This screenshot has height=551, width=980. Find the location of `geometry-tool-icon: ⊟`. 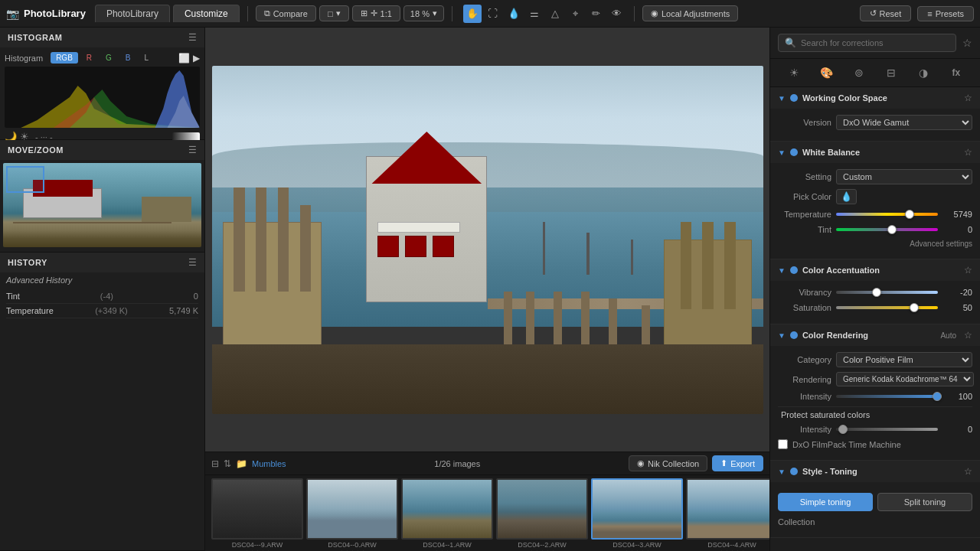

geometry-tool-icon: ⊟ is located at coordinates (891, 73).